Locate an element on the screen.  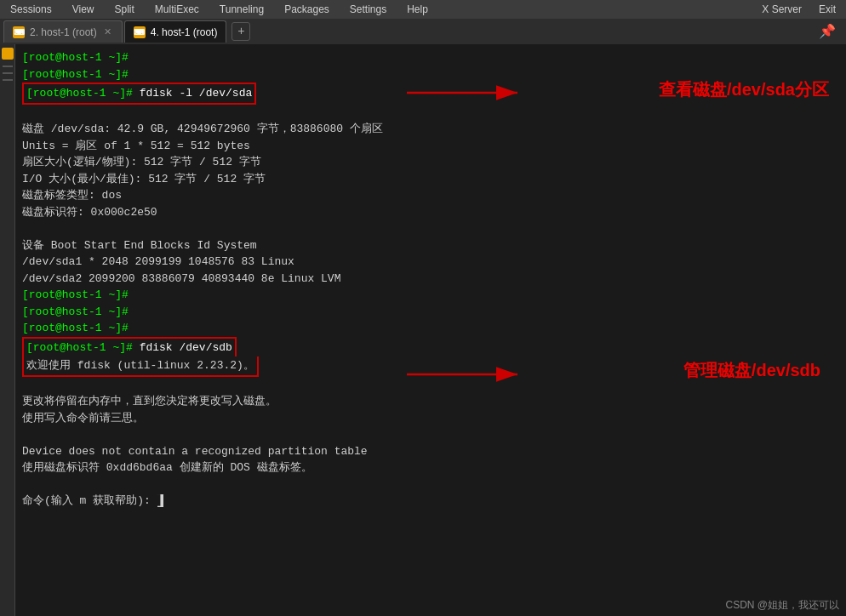
menu-packages: Packages is located at coordinates (306, 9).